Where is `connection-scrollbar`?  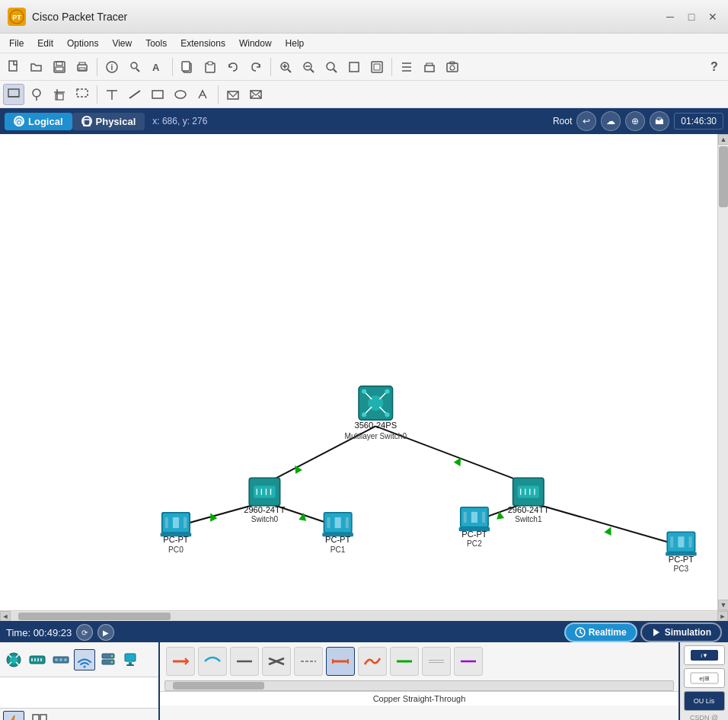 connection-scrollbar is located at coordinates (419, 686).